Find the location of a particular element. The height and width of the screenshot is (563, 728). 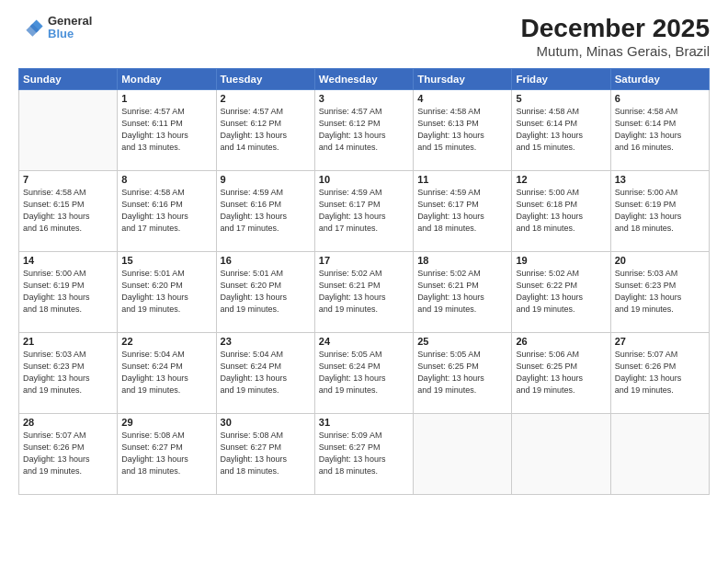

day-number: 7 is located at coordinates (68, 179).